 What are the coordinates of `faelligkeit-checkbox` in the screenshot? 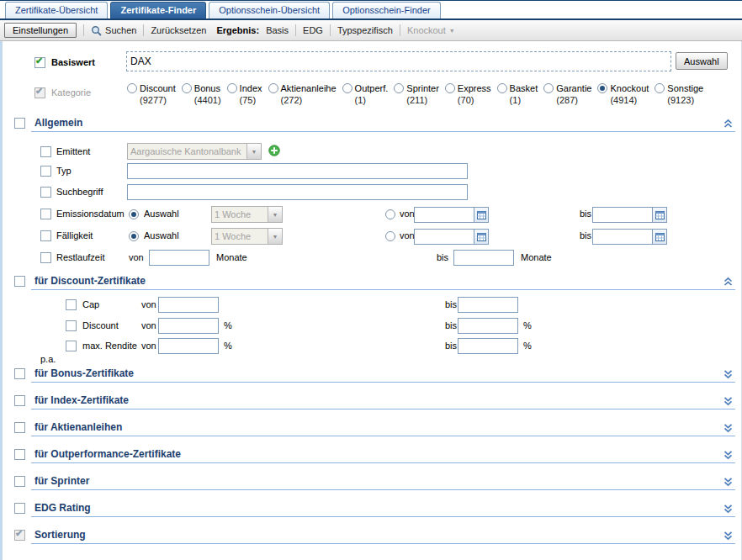 It's located at (45, 235).